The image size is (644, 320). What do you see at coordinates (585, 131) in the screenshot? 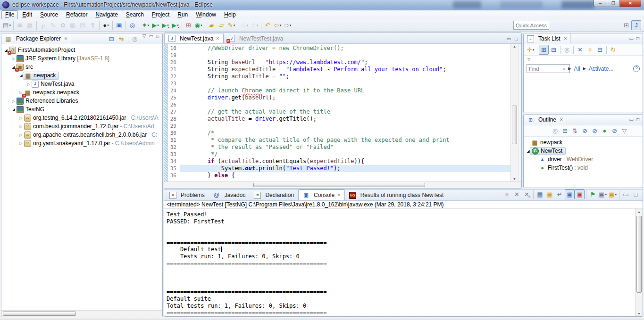
I see `hide-fields-icon: ⊘` at bounding box center [585, 131].